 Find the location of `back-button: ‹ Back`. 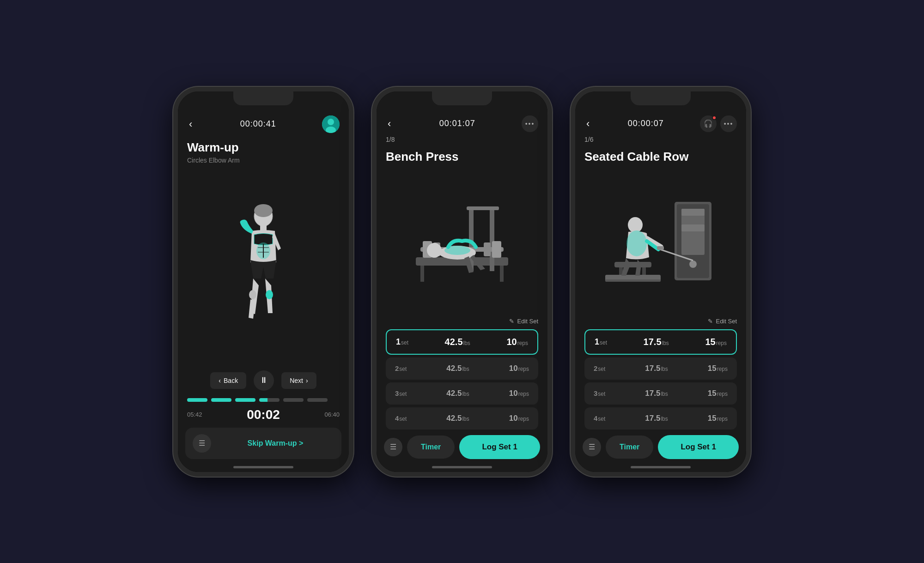

back-button: ‹ Back is located at coordinates (228, 381).